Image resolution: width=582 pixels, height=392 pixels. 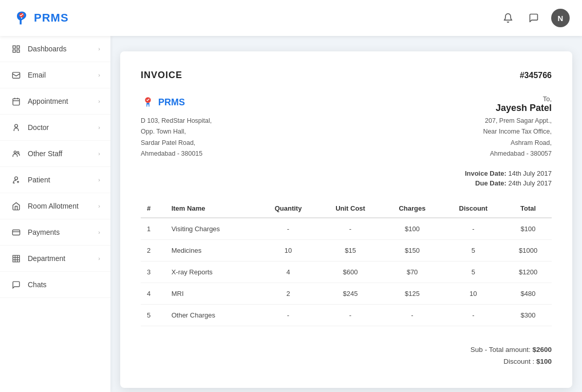 What do you see at coordinates (288, 229) in the screenshot?
I see `cell-quantity: -` at bounding box center [288, 229].